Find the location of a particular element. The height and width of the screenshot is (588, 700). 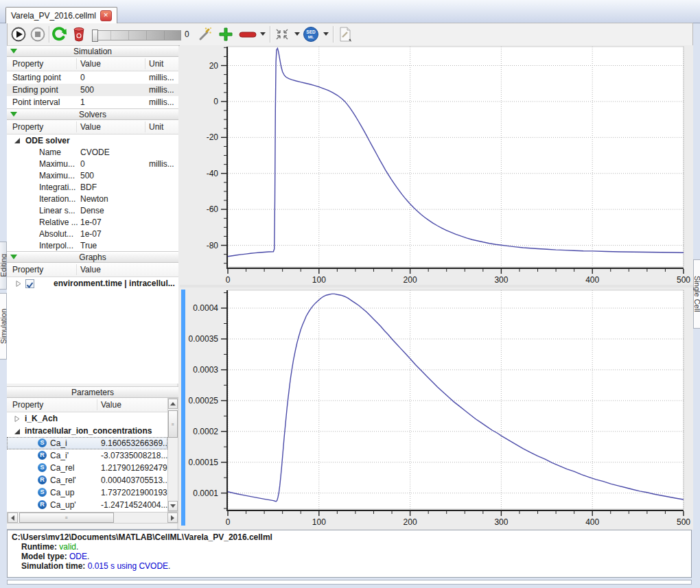

fit-to-window-icon is located at coordinates (282, 34).